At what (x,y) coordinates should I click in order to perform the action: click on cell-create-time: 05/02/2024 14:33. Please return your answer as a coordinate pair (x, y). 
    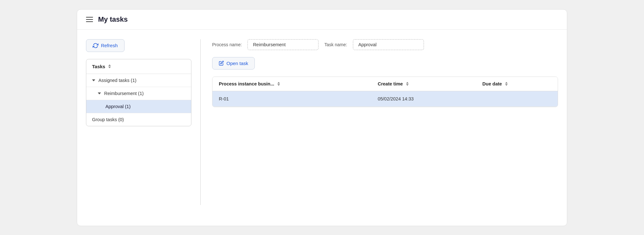
    Looking at the image, I should click on (424, 99).